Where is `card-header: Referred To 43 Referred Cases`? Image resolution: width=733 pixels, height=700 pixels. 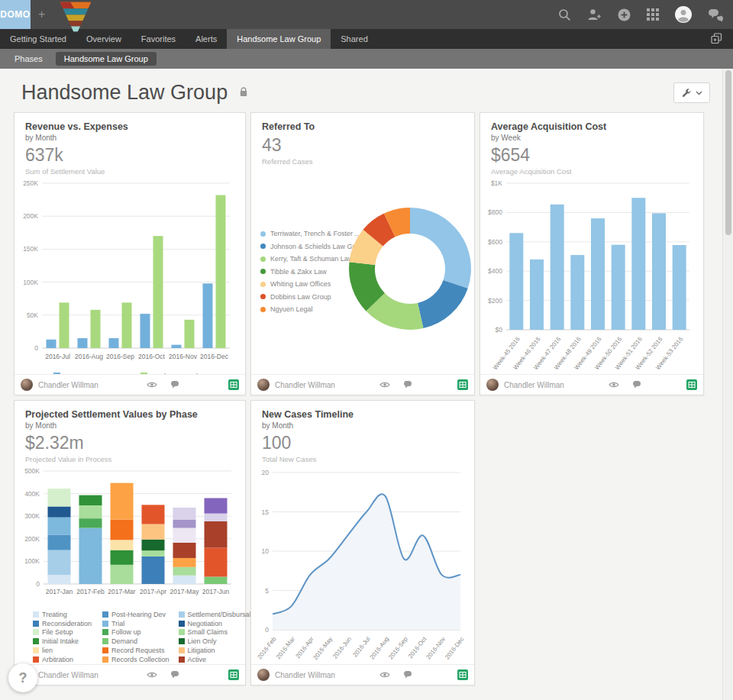 card-header: Referred To 43 Referred Cases is located at coordinates (363, 139).